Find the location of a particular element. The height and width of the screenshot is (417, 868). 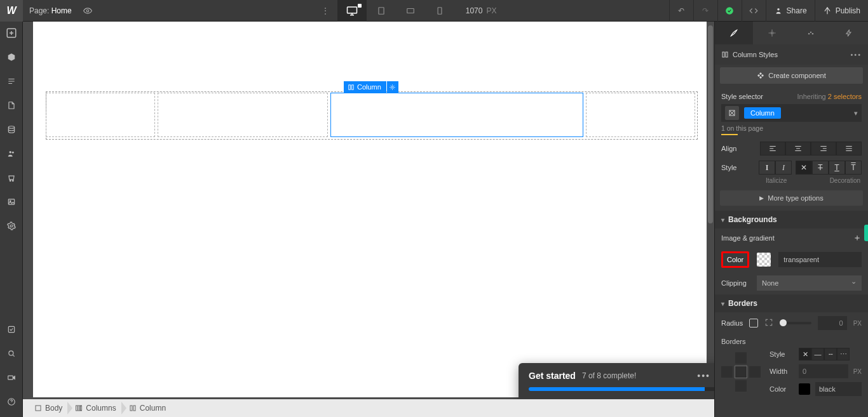

assets-icon is located at coordinates (11, 202).